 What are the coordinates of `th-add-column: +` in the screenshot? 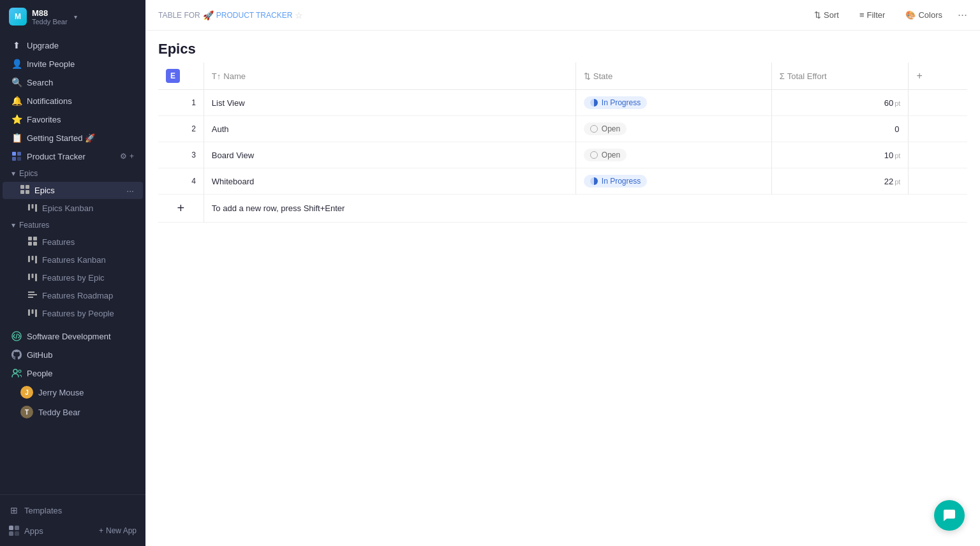 It's located at (938, 77).